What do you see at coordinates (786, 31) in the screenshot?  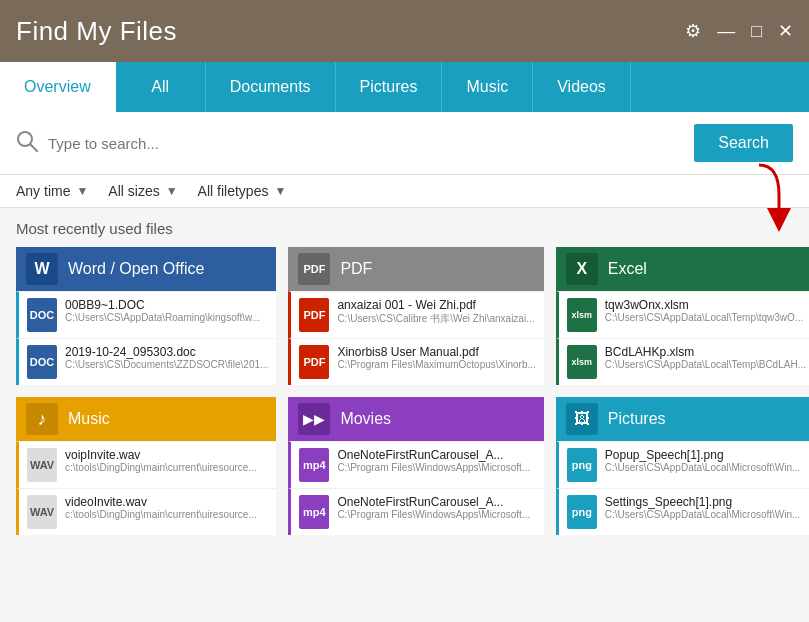 I see `close-icon: ✕` at bounding box center [786, 31].